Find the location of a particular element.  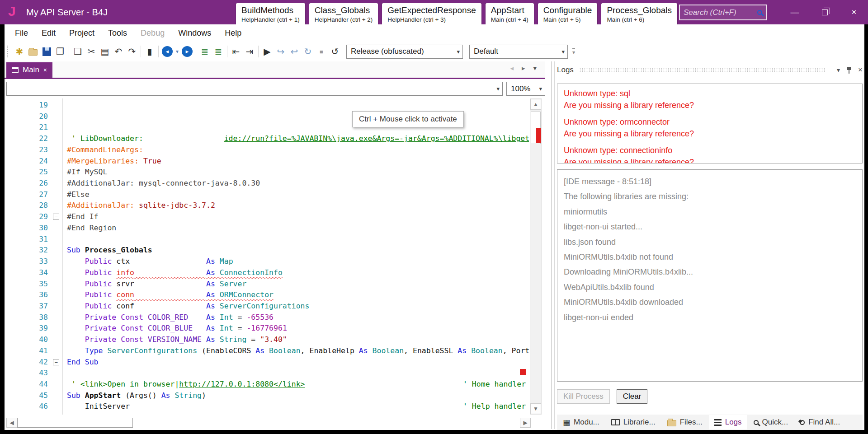

header-tab-appstart: AppStart Main (ctrl + 4) is located at coordinates (510, 14).